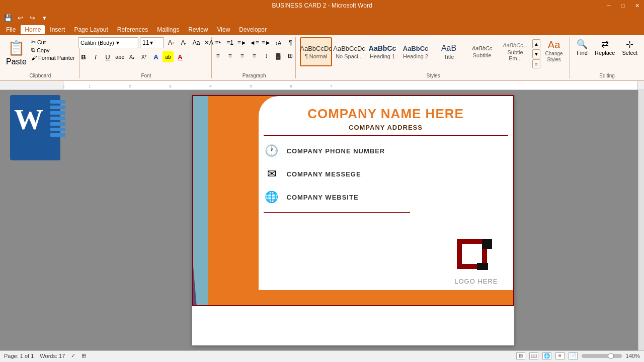 This screenshot has width=644, height=362. Describe the element at coordinates (218, 56) in the screenshot. I see `align-left-button: ≡` at that location.